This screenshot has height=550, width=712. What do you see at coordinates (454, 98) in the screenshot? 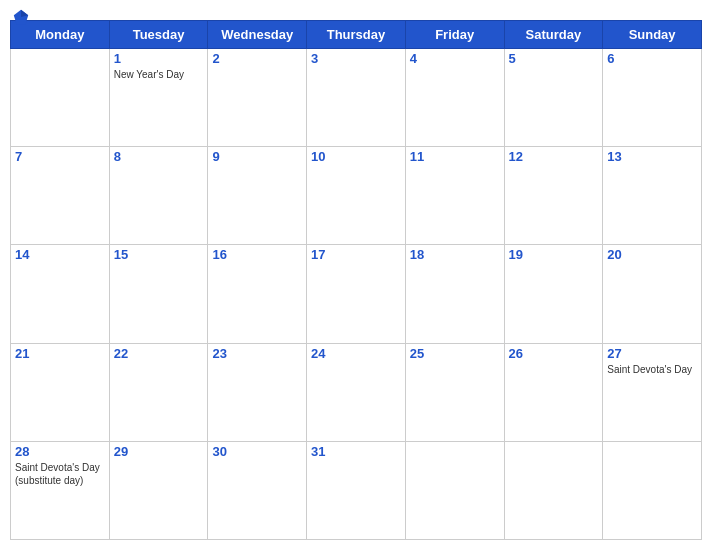
I see `calendar-cell: 4` at bounding box center [454, 98].